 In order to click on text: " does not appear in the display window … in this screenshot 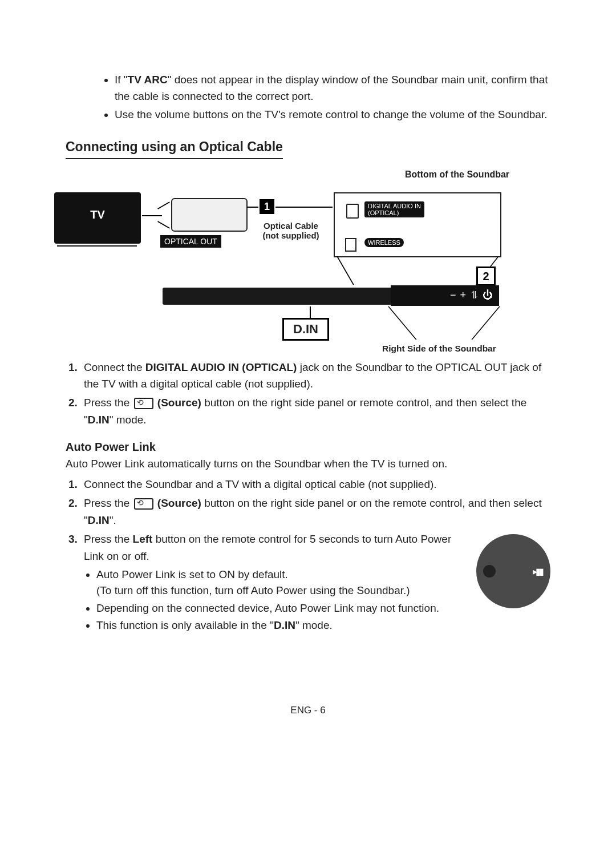, I will do `click(331, 88)`.